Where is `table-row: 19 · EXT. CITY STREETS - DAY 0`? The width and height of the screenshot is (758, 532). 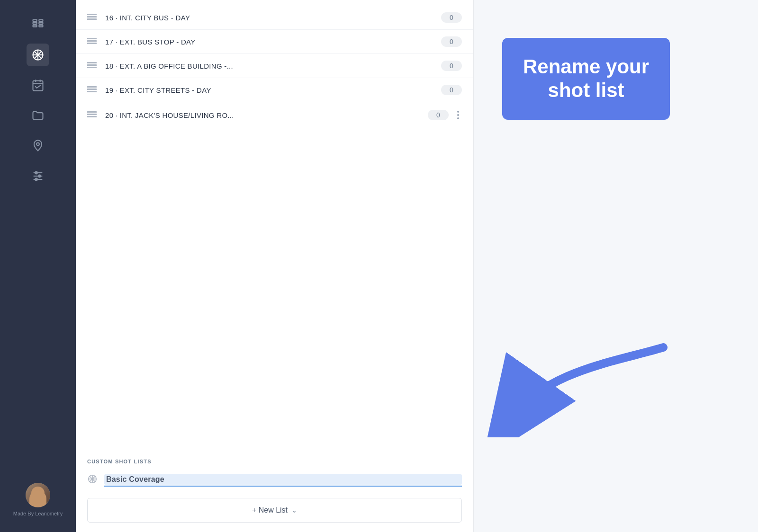
table-row: 19 · EXT. CITY STREETS - DAY 0 is located at coordinates (275, 90).